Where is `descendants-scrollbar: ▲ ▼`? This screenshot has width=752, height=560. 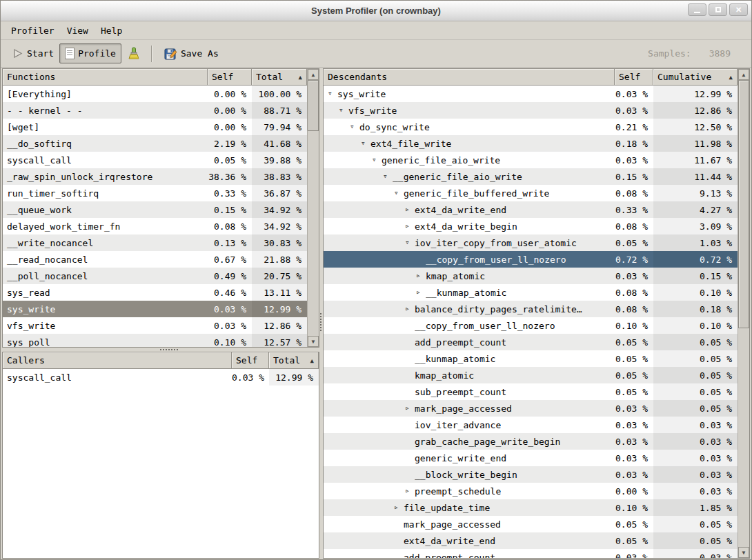
descendants-scrollbar: ▲ ▼ is located at coordinates (744, 313).